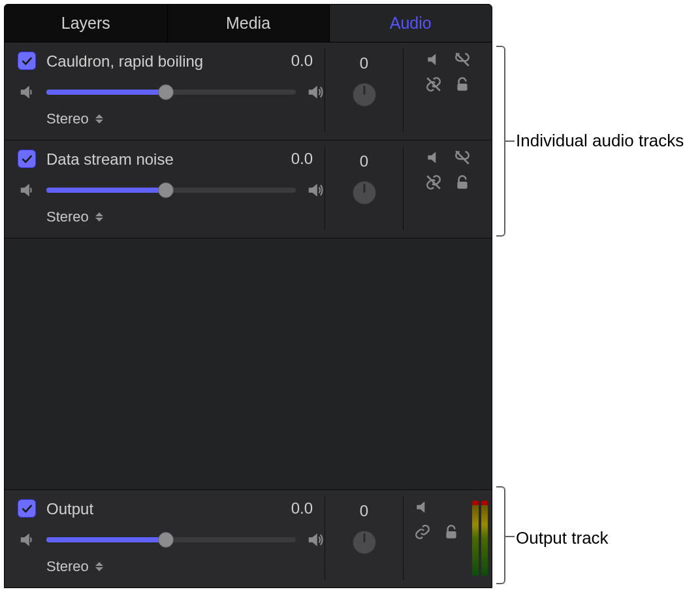  What do you see at coordinates (157, 61) in the screenshot?
I see `track-name: Cauldron, rapid boiling` at bounding box center [157, 61].